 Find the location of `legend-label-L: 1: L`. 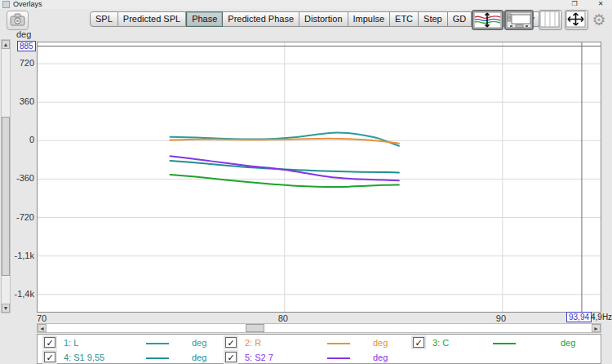

legend-label-L: 1: L is located at coordinates (71, 343).